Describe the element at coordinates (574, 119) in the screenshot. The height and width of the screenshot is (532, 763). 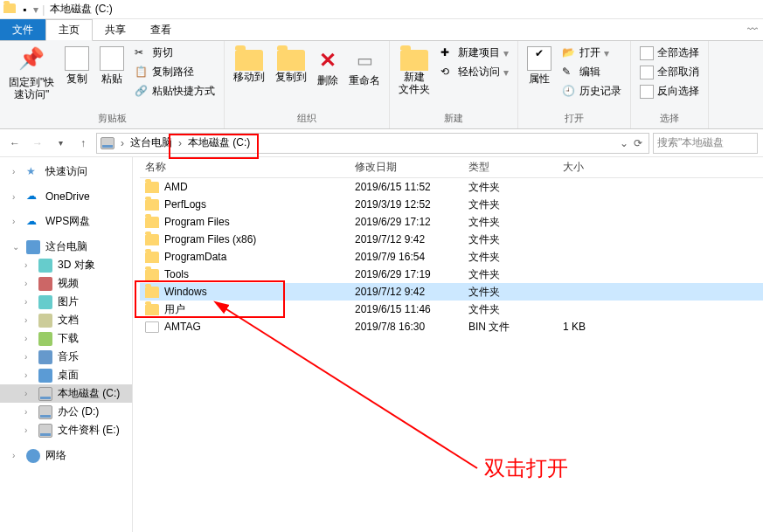
I see `group-open-label: 打开` at that location.